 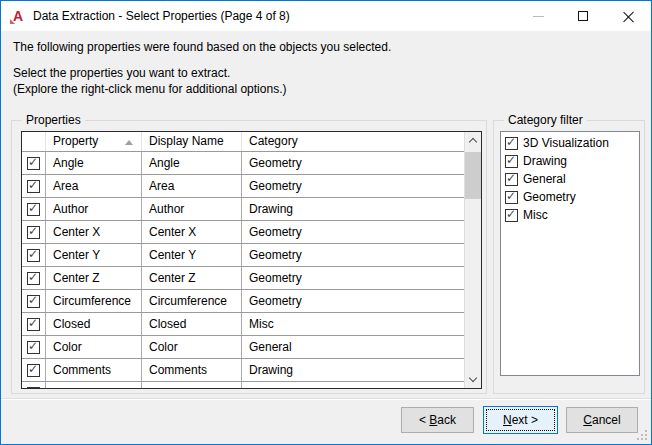 I want to click on cell-property: Color, so click(x=94, y=347).